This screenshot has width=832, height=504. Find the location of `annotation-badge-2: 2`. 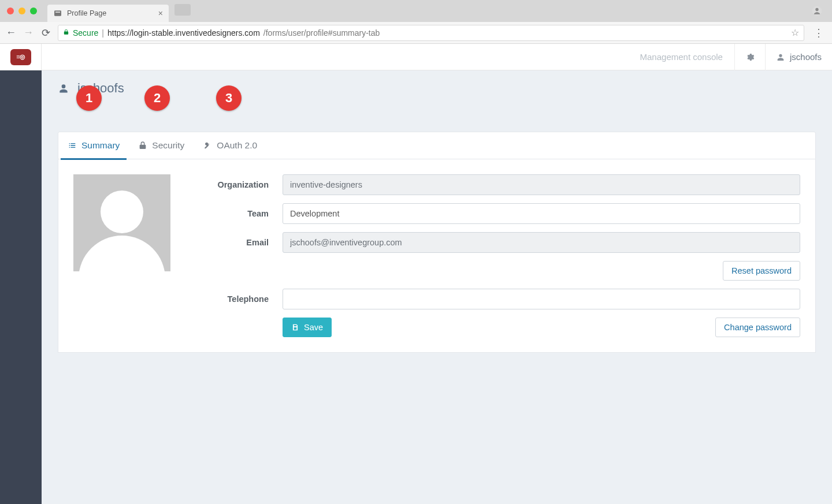

annotation-badge-2: 2 is located at coordinates (157, 98).